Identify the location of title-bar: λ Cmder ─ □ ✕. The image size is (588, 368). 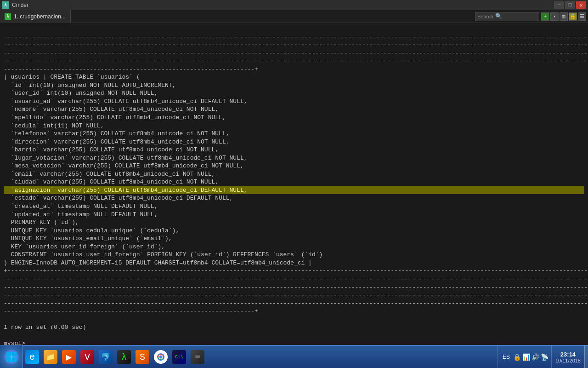
(294, 5).